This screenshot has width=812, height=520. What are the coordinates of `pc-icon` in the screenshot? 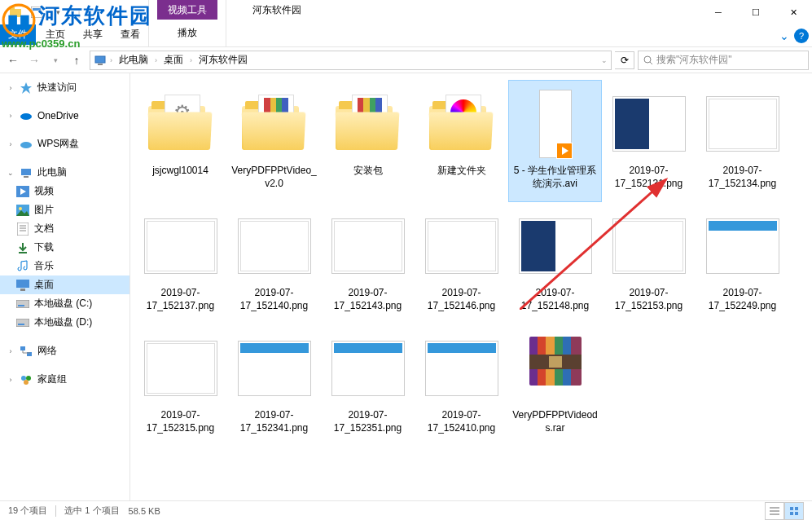 It's located at (100, 60).